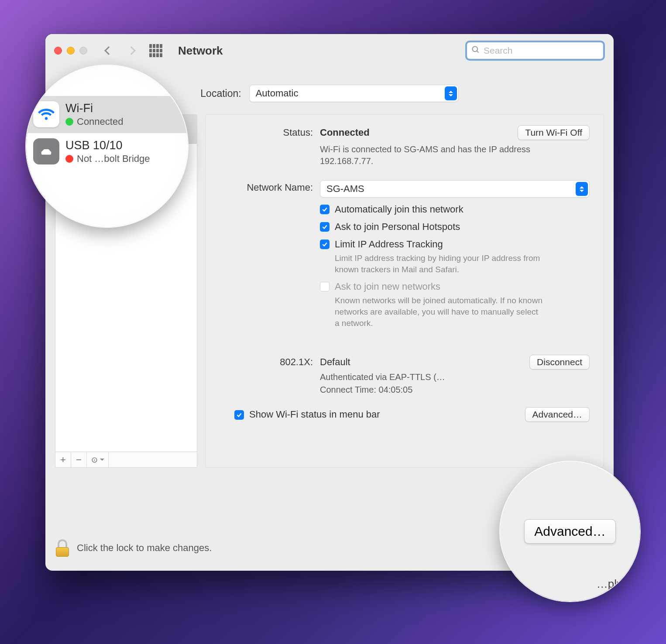 This screenshot has width=666, height=644. I want to click on thunderbolt-icon, so click(71, 188).